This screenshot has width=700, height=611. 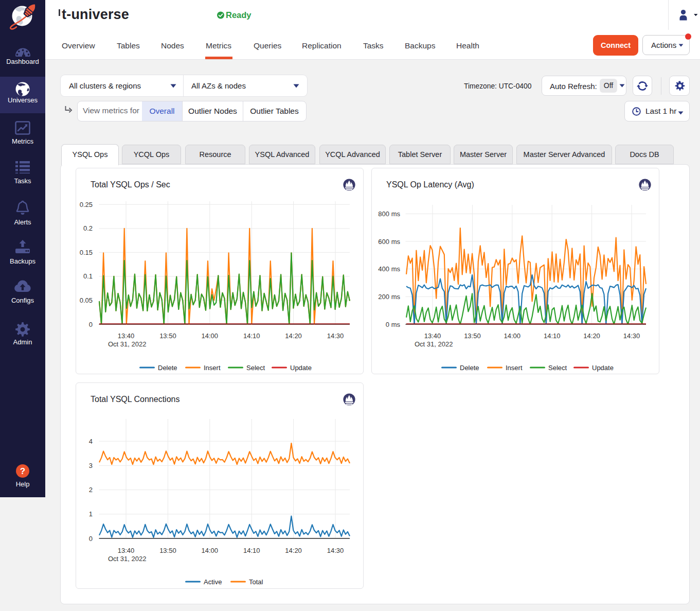 I want to click on svg-text: YSQL Op Latency (Avg), so click(x=430, y=184).